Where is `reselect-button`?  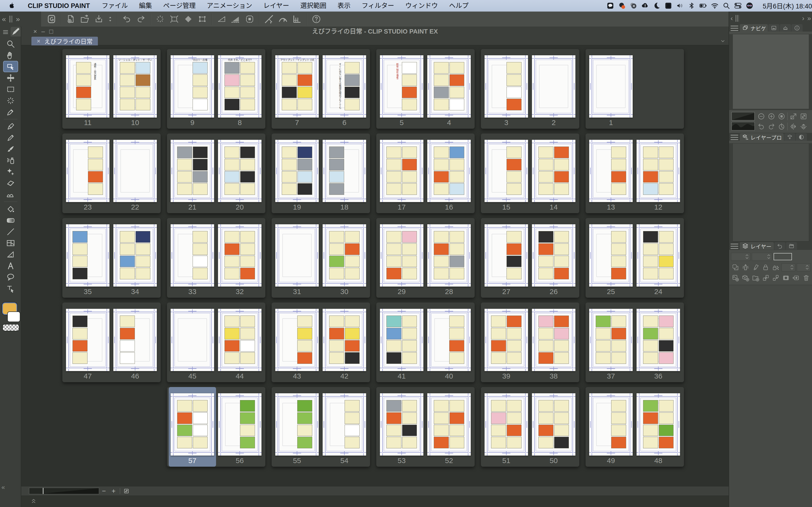 reselect-button is located at coordinates (174, 19).